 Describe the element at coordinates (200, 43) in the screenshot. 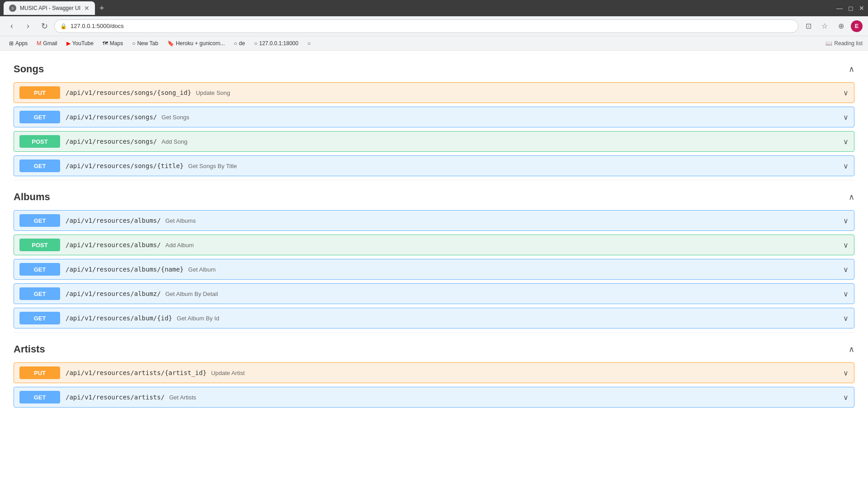

I see `bookmark-heroku-label: Heroku + gunicorn...` at that location.